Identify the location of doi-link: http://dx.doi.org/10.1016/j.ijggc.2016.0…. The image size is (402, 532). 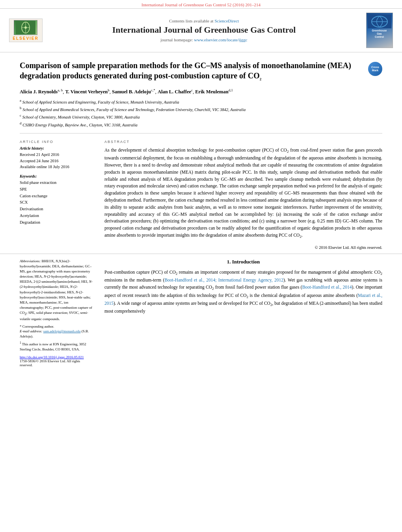
(52, 357).